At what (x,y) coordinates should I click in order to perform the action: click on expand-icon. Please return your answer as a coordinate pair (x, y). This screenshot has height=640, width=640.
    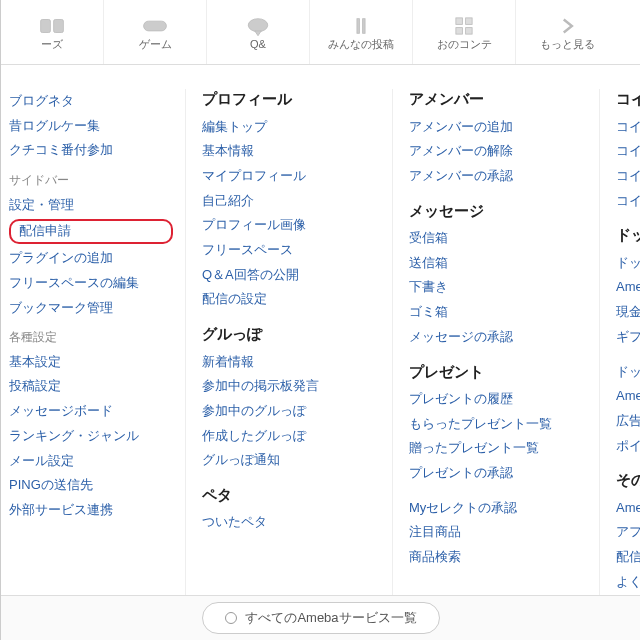
    Looking at the image, I should click on (231, 618).